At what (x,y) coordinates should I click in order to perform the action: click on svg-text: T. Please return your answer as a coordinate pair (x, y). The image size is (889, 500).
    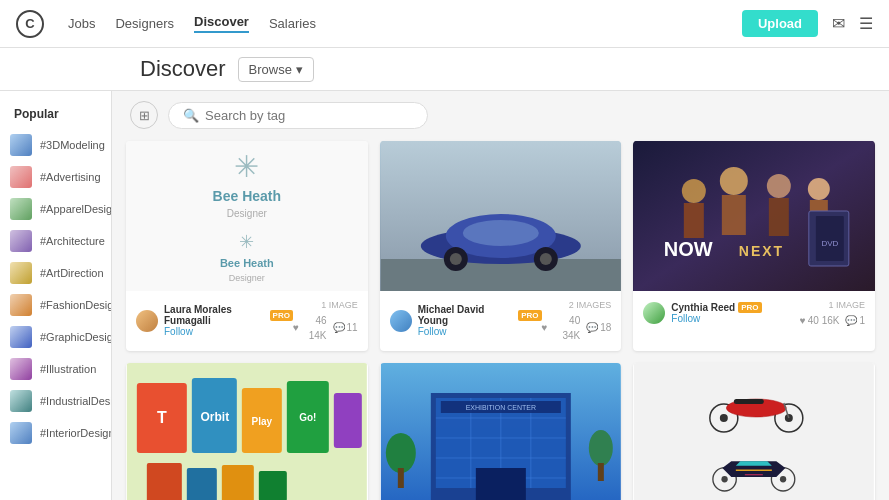
    Looking at the image, I should click on (162, 418).